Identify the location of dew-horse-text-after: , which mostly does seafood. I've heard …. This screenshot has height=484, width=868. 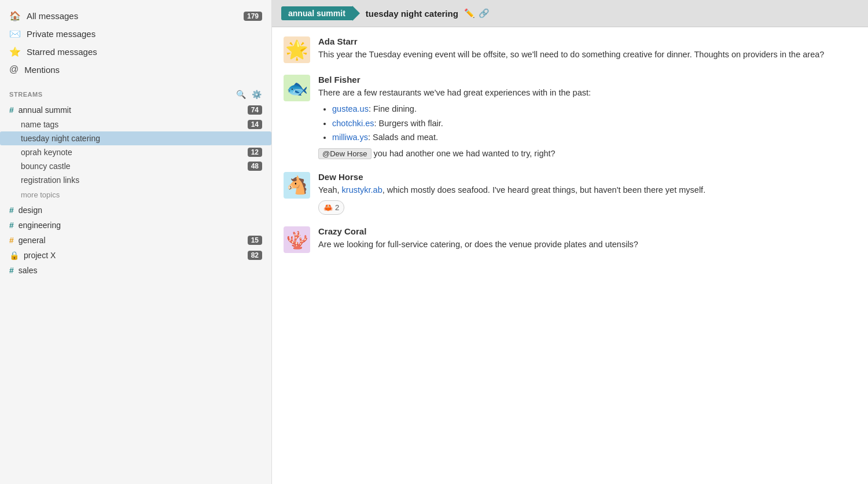
(544, 190).